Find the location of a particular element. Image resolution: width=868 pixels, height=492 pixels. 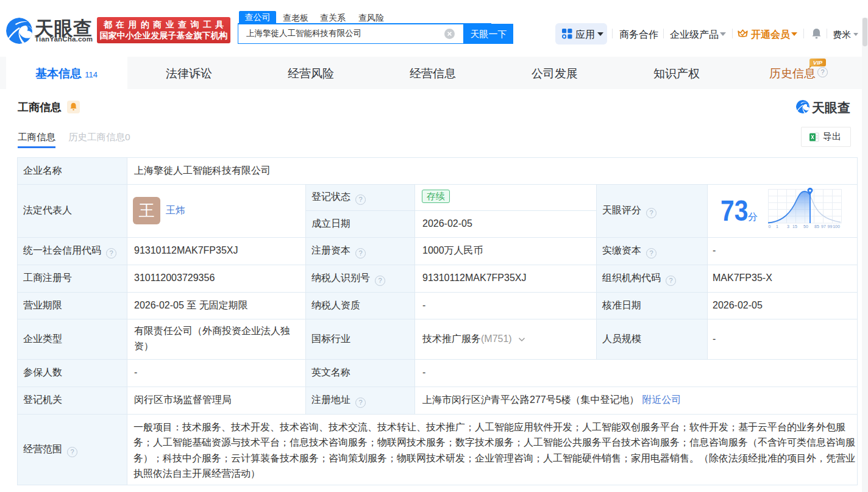

svg-text: 1 is located at coordinates (777, 227).